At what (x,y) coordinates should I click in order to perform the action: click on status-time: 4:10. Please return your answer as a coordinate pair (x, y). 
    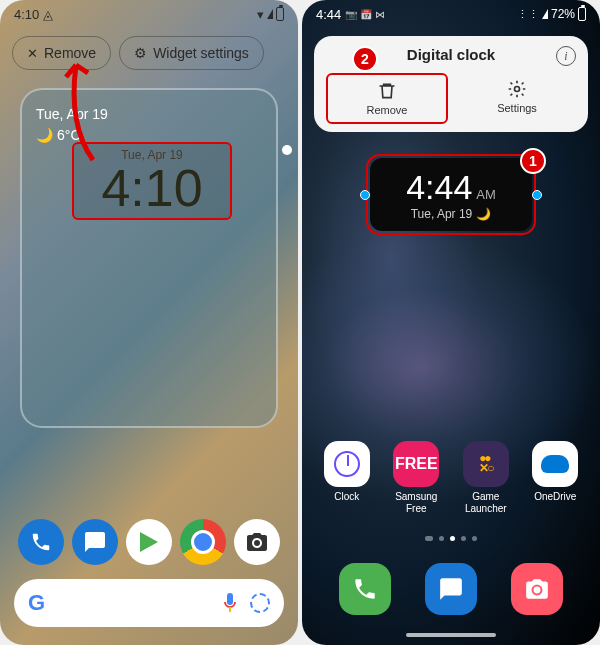
    Looking at the image, I should click on (26, 14).